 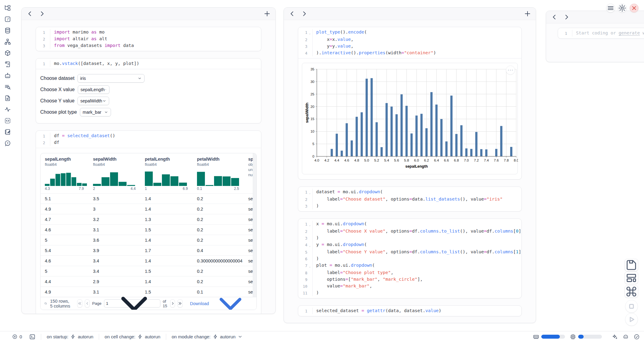 What do you see at coordinates (207, 337) in the screenshot?
I see `on-module-change-setting: on module change: autorun` at bounding box center [207, 337].